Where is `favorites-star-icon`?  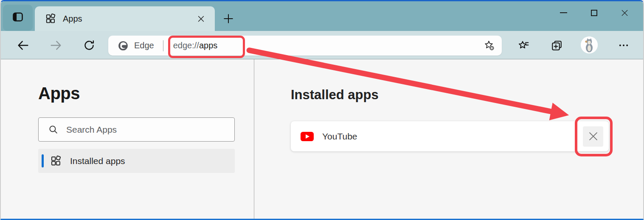 favorites-star-icon is located at coordinates (524, 46).